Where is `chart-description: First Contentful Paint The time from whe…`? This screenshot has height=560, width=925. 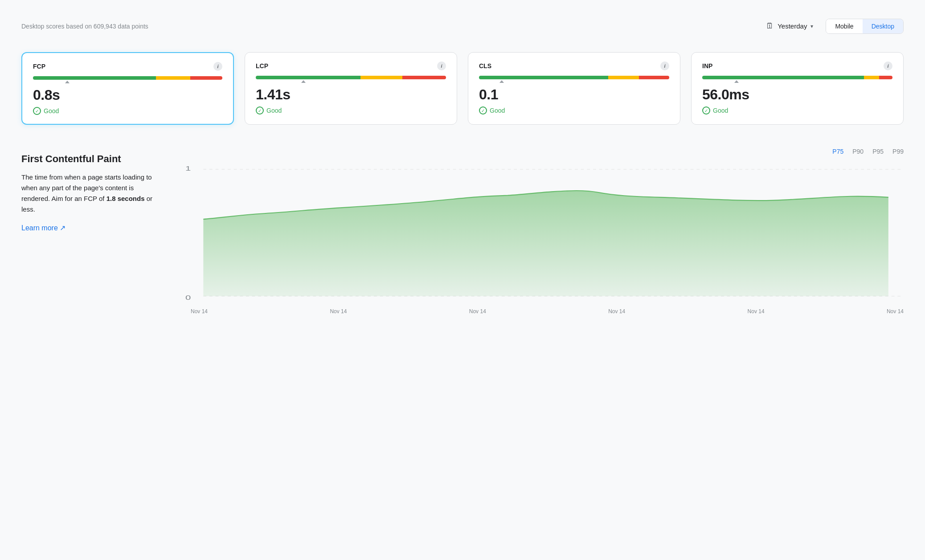 chart-description: First Contentful Paint The time from whe… is located at coordinates (88, 189).